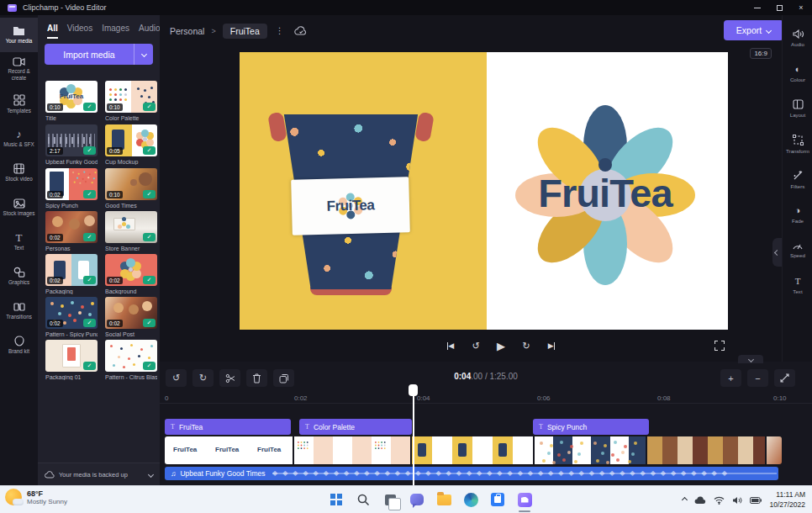  Describe the element at coordinates (71, 140) in the screenshot. I see `media-thumbnail: 2:17 ✓` at that location.